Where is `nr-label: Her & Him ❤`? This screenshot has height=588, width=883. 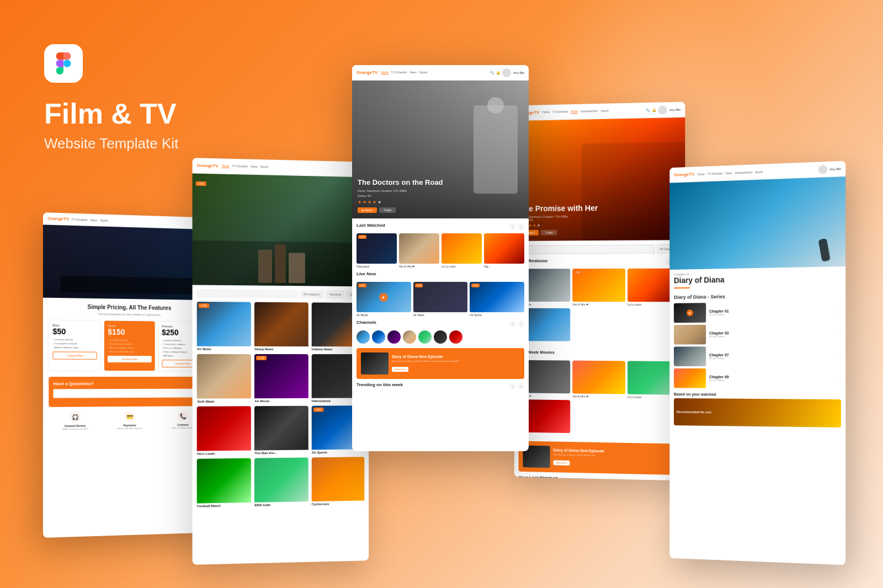 nr-label: Her & Him ❤ is located at coordinates (599, 304).